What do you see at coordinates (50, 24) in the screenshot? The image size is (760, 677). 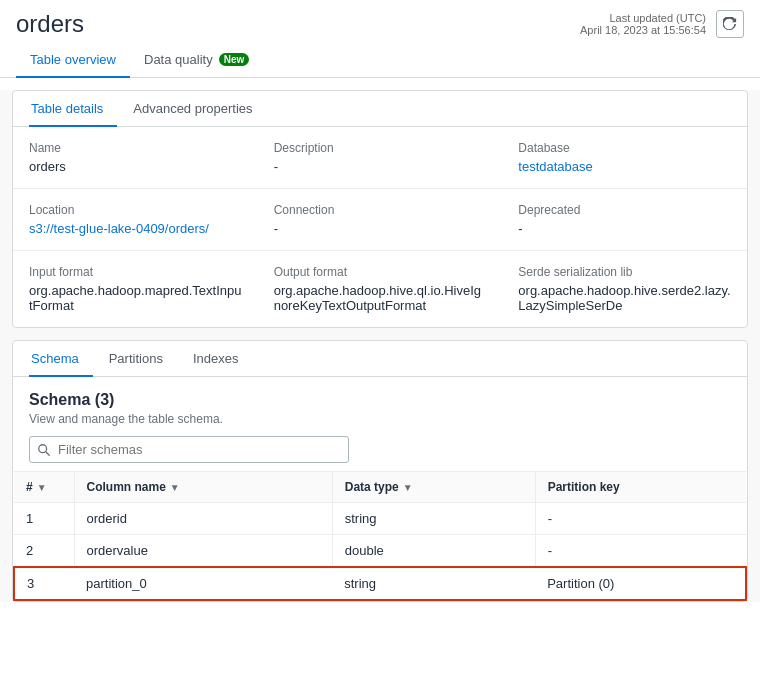 I see `page-title: orders` at bounding box center [50, 24].